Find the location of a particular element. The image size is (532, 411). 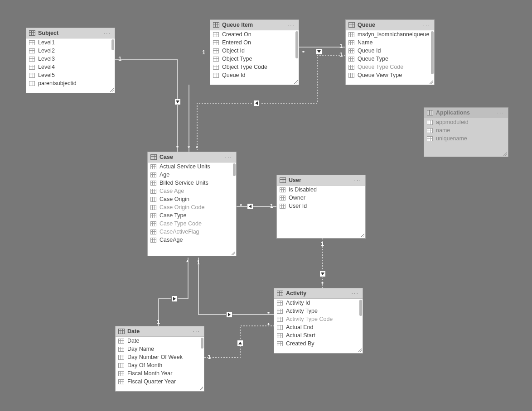

field-row: Queue Type is located at coordinates (390, 59).